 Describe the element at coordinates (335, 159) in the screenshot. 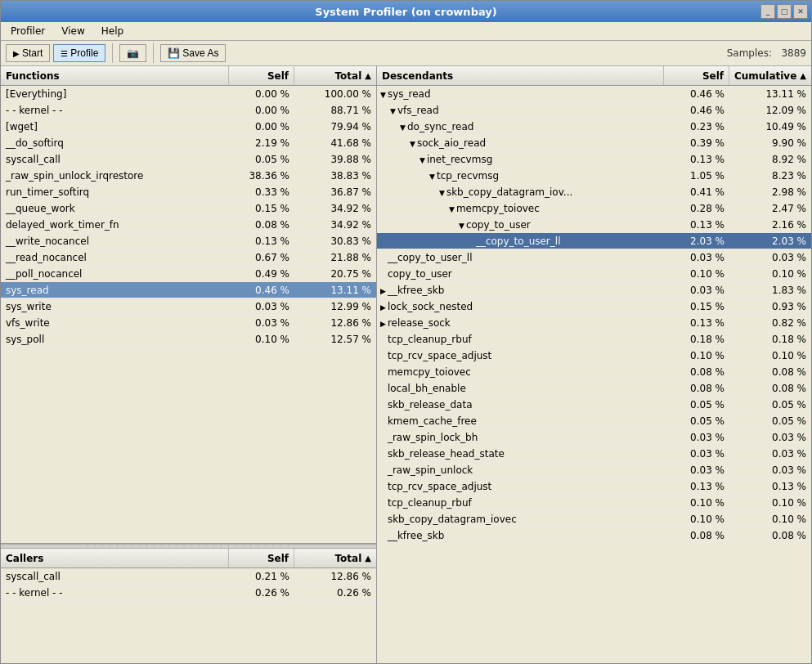

I see `func-total: 39.88 %` at that location.